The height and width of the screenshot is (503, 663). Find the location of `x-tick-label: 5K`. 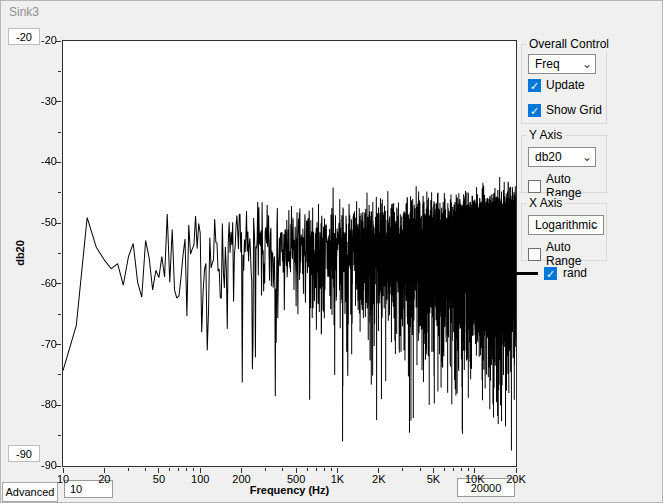

x-tick-label: 5K is located at coordinates (433, 480).